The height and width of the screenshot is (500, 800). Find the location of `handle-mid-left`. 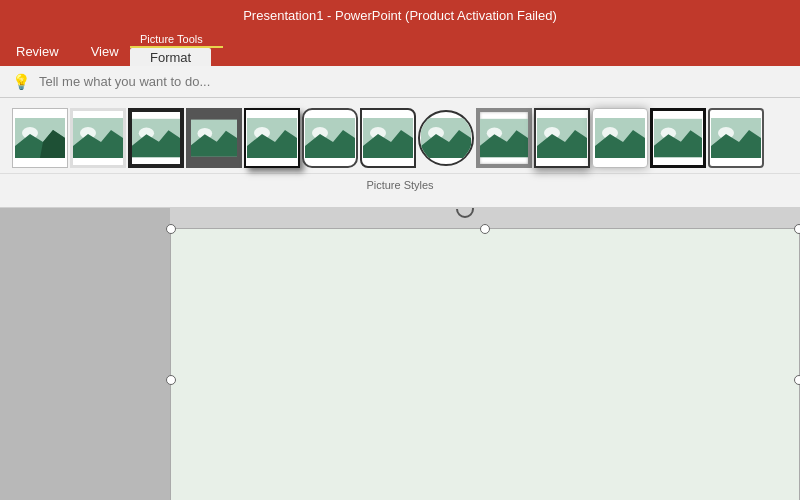

handle-mid-left is located at coordinates (171, 380).